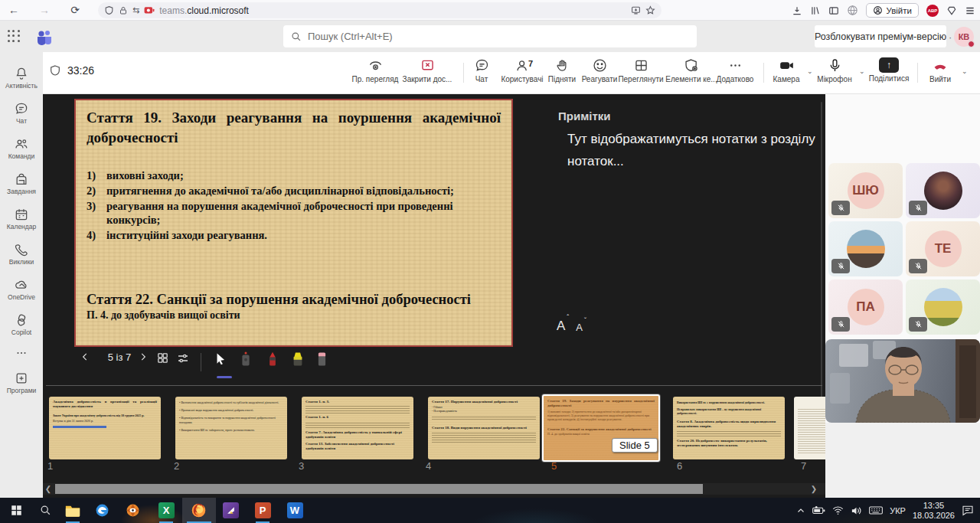 This screenshot has height=523, width=980. Describe the element at coordinates (21, 218) in the screenshot. I see `sidebar-item-calendar: Календар` at that location.